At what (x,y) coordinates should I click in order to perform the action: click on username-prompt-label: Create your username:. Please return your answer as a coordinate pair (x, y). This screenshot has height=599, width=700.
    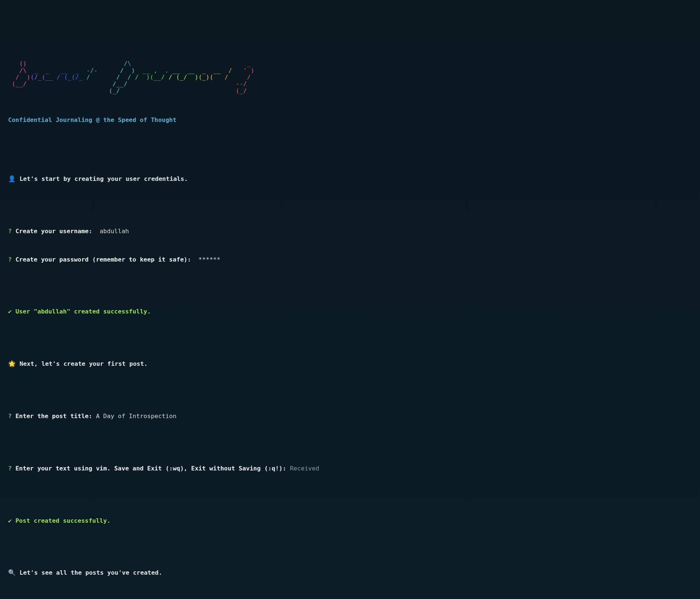
    Looking at the image, I should click on (54, 231).